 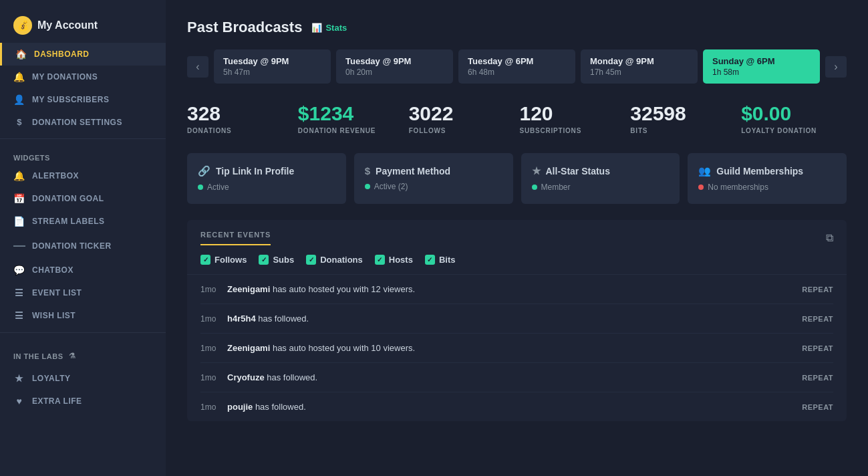 I want to click on sidebar-item-extra-life-label: Extra Life, so click(x=57, y=401).